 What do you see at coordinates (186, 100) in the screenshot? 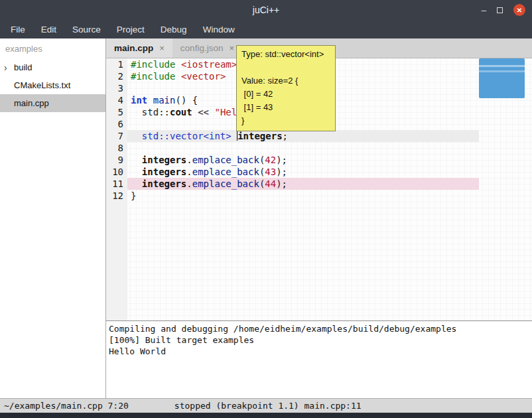
I see `code-token: () {` at bounding box center [186, 100].